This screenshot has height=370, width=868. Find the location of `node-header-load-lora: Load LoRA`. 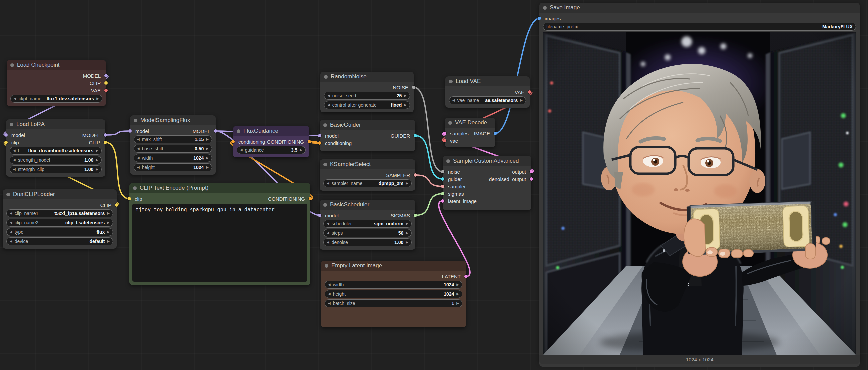

node-header-load-lora: Load LoRA is located at coordinates (56, 124).